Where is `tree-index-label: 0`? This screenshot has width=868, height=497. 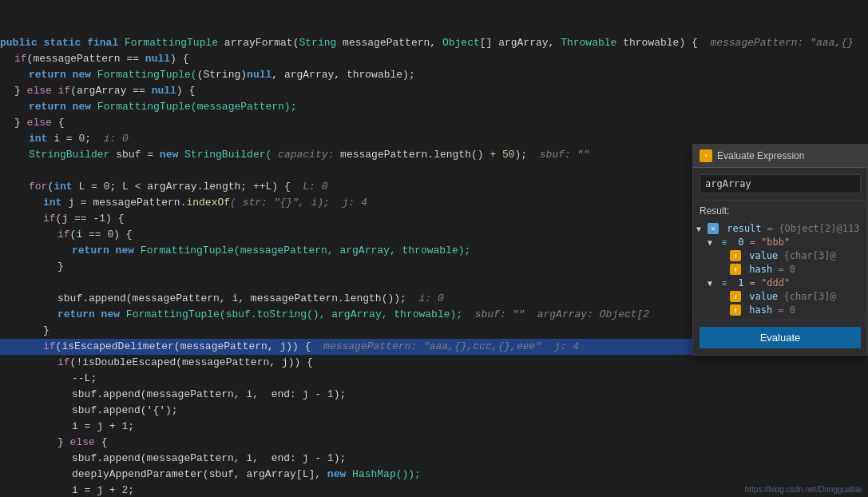
tree-index-label: 0 is located at coordinates (738, 242).